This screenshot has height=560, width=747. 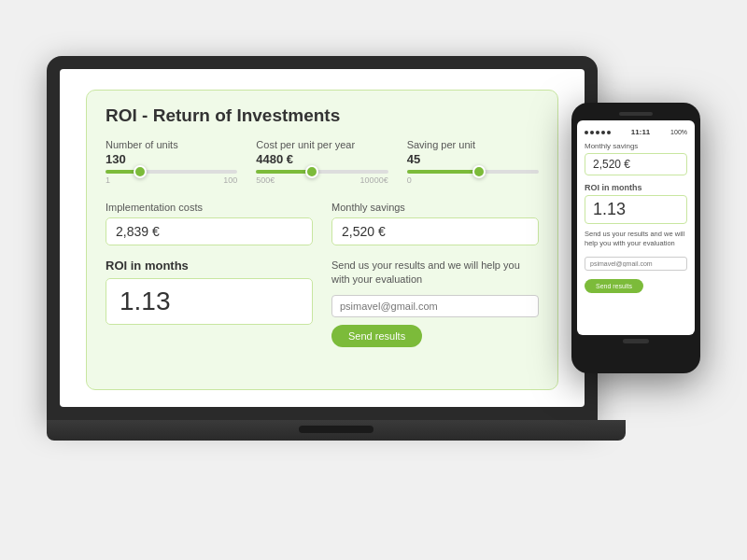 What do you see at coordinates (435, 302) in the screenshot?
I see `roi-send-right: Send us your results and we will help yo…` at bounding box center [435, 302].